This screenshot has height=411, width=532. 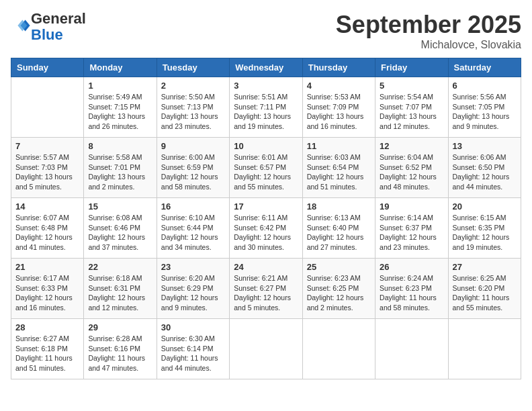 I want to click on cell-content: Sunrise: 5:58 AM Sunset: 7:01 PM Dayligh…, so click(x=120, y=172).